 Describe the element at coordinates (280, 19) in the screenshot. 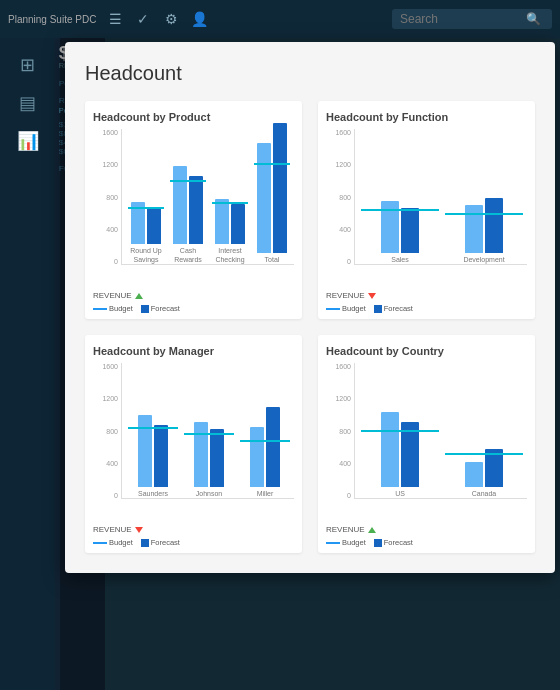

I see `top-nav: Planning Suite PDC ☰ ✓ ⚙ 👤 🔍` at that location.